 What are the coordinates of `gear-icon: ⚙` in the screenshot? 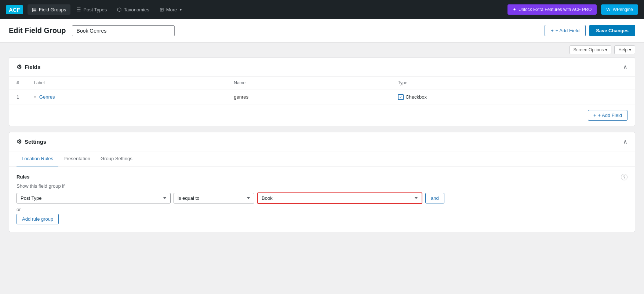 It's located at (19, 67).